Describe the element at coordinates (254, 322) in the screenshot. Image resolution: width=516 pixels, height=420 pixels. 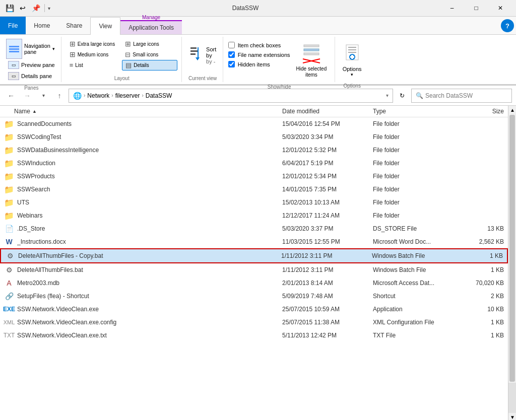
I see `table-row: XML SSW.Network.VideoClean.exe.config 25…` at that location.